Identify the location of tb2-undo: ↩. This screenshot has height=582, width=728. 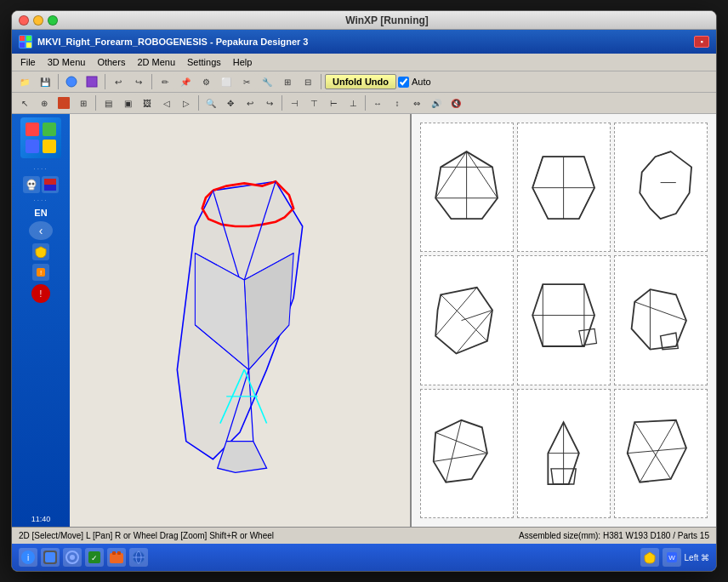
(250, 103).